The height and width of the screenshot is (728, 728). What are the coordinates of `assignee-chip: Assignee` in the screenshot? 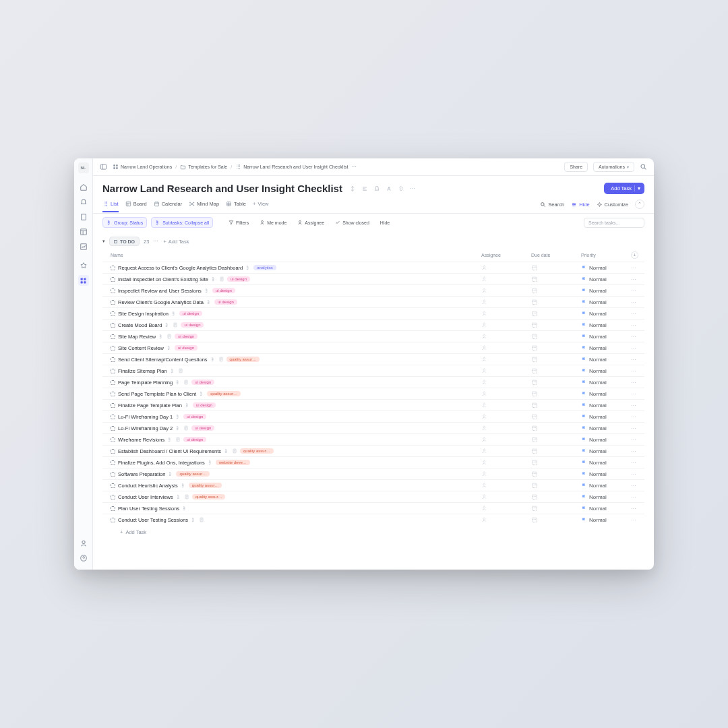 It's located at (311, 222).